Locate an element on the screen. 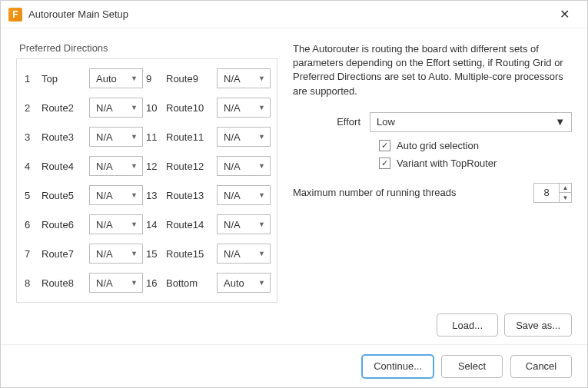  threads-row: Maximum number of running threads 8 ▲ ▼ is located at coordinates (432, 193).